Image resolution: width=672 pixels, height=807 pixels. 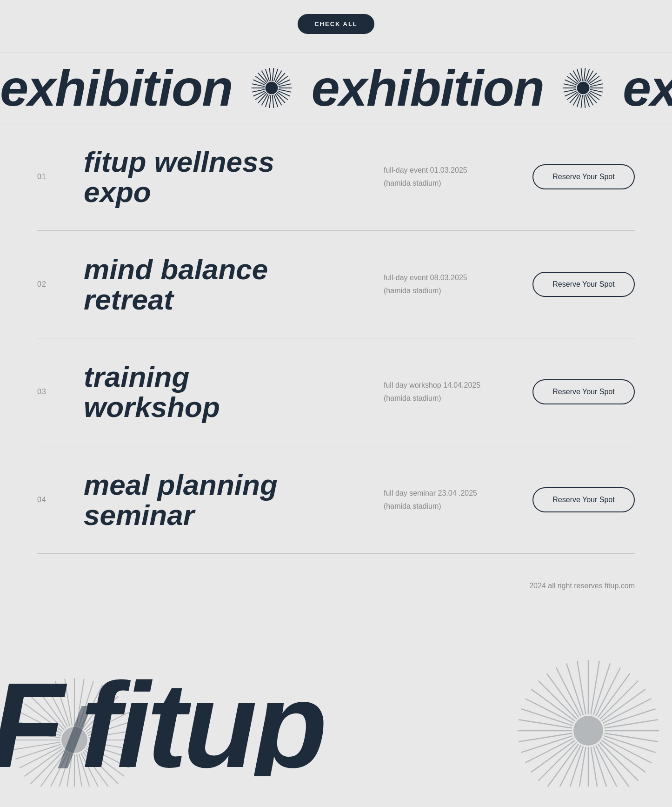 What do you see at coordinates (128, 300) in the screenshot?
I see `event-title-line2-2: retreat` at bounding box center [128, 300].